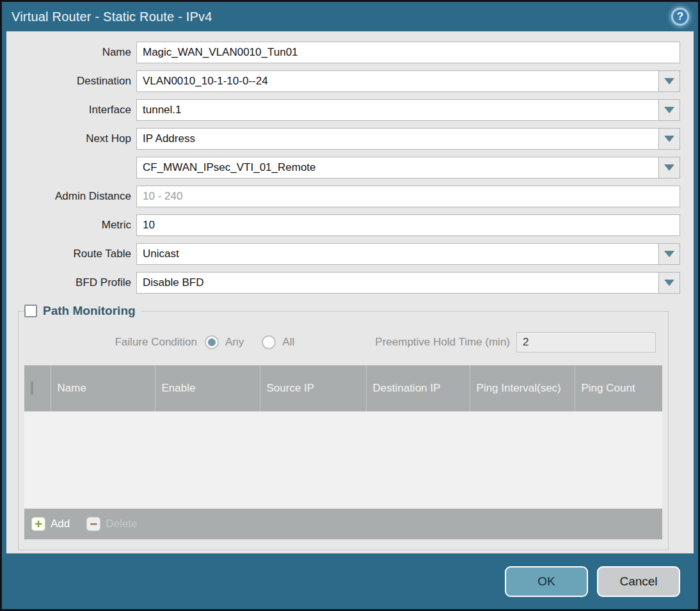 This screenshot has height=611, width=700. Describe the element at coordinates (669, 283) in the screenshot. I see `bfd-profile-dropdown-button` at that location.